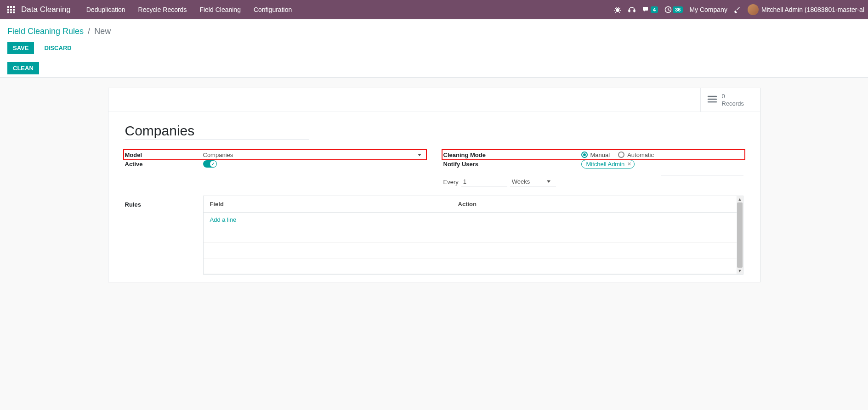 The image size is (868, 410). Describe the element at coordinates (708, 10) in the screenshot. I see `company-switcher: My Company` at that location.